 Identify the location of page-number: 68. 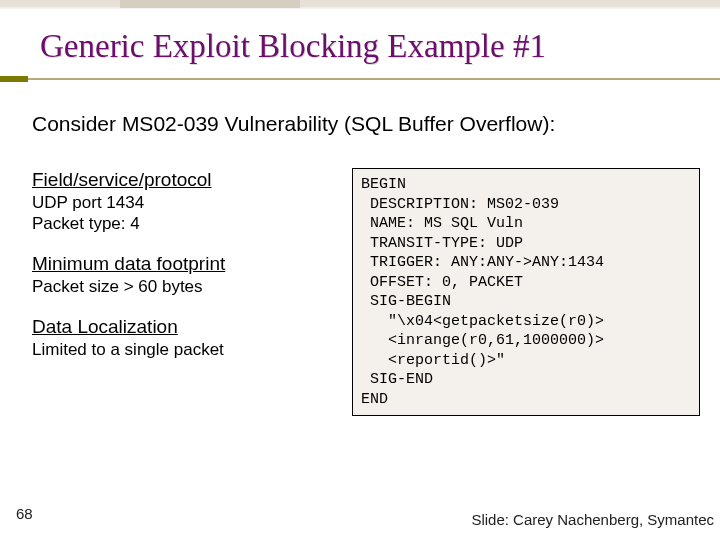
(24, 514).